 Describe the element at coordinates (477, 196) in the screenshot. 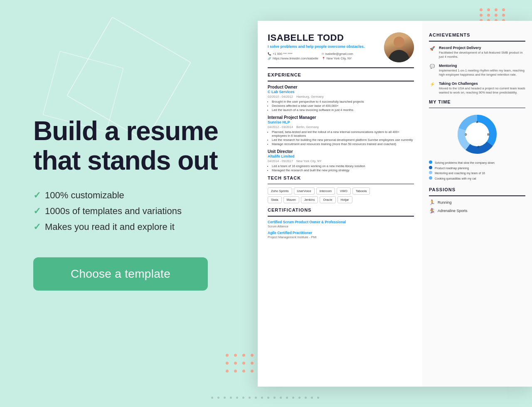

I see `passions-divider` at that location.